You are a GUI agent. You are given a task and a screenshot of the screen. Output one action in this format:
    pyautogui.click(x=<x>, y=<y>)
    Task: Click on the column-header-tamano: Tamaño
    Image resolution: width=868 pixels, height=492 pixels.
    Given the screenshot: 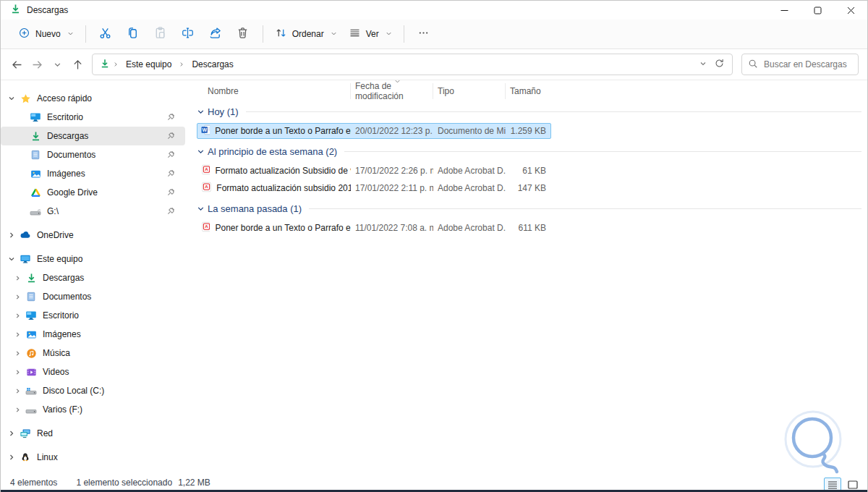 What is the action you would take?
    pyautogui.click(x=528, y=91)
    